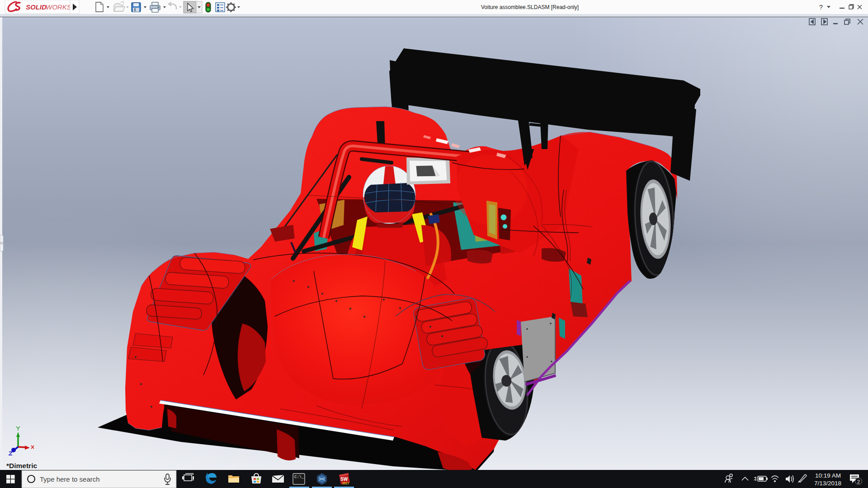 This screenshot has width=868, height=488. Describe the element at coordinates (828, 483) in the screenshot. I see `svg-text: 7/13/2018` at that location.